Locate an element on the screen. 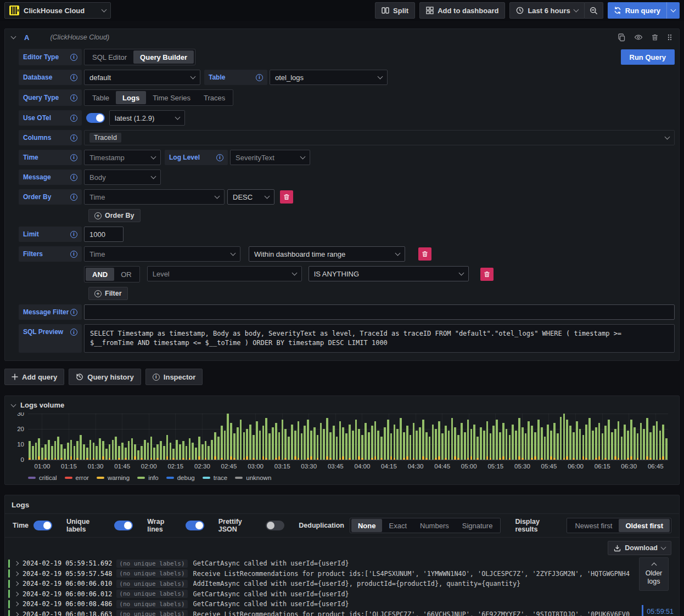  legend-item-unknown: unknown is located at coordinates (253, 478).